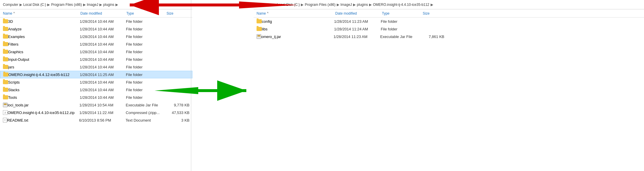 The image size is (644, 171). I want to click on table-row: config 1/28/2014 11:23 AM File folder, so click(449, 21).